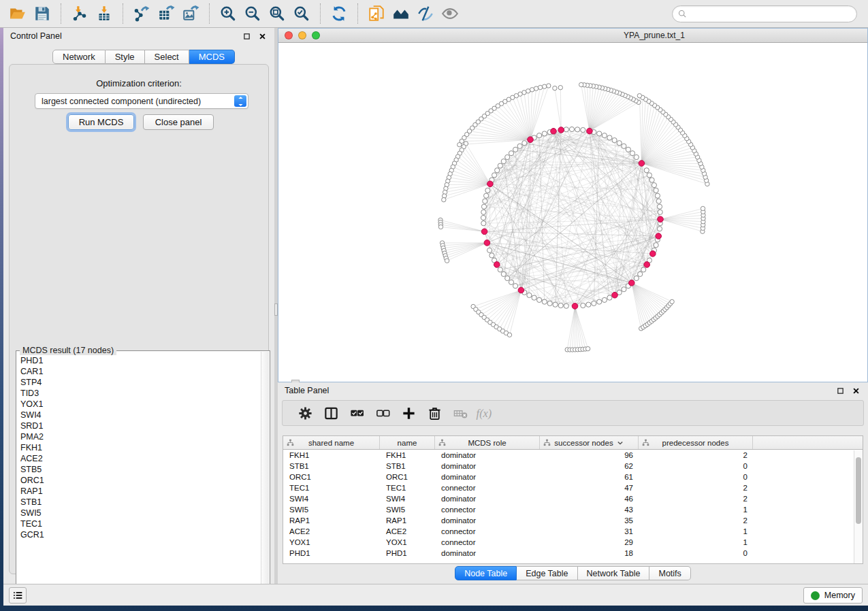  Describe the element at coordinates (670, 573) in the screenshot. I see `tab-motifs: Motifs` at that location.